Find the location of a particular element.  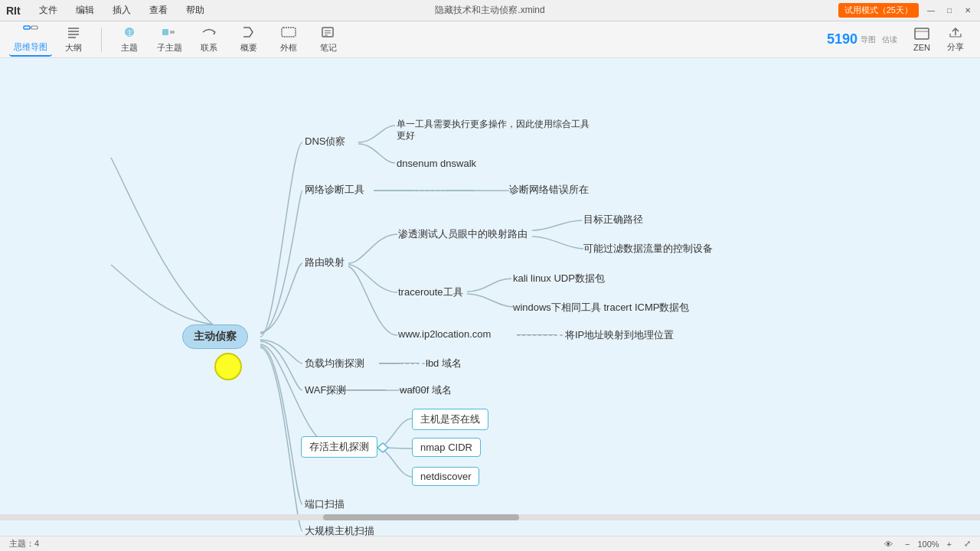

summary-label: 概要 is located at coordinates (249, 47).